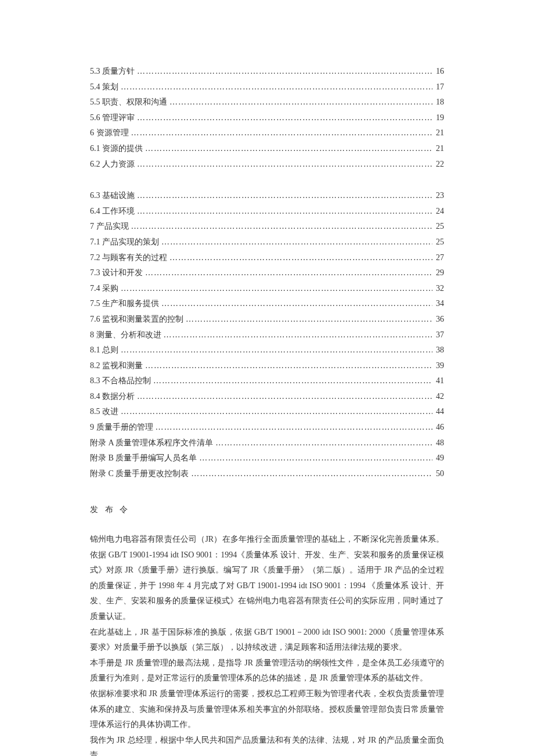 Image resolution: width=534 pixels, height=756 pixels. I want to click on toc-label: 7 产品实现, so click(109, 226).